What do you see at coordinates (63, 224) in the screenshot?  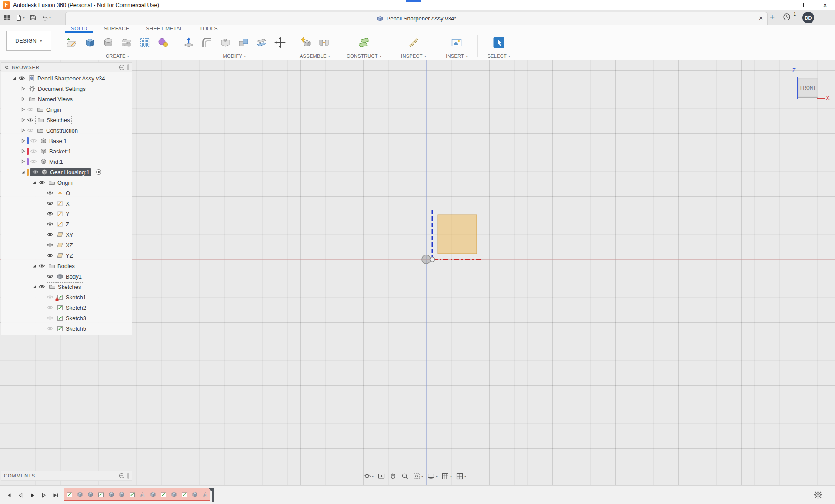 I see `browser-item-content: Z` at bounding box center [63, 224].